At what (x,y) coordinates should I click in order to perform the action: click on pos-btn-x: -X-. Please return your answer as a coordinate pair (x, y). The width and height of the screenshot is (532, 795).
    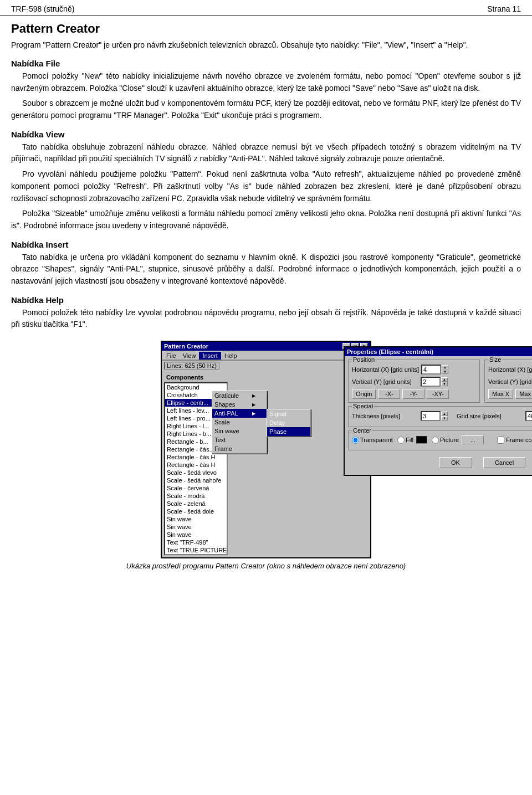
    Looking at the image, I should click on (389, 394).